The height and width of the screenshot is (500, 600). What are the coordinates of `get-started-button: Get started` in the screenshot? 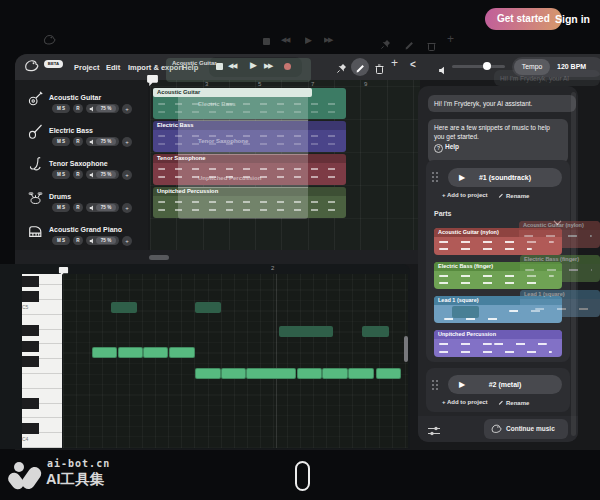 It's located at (524, 19).